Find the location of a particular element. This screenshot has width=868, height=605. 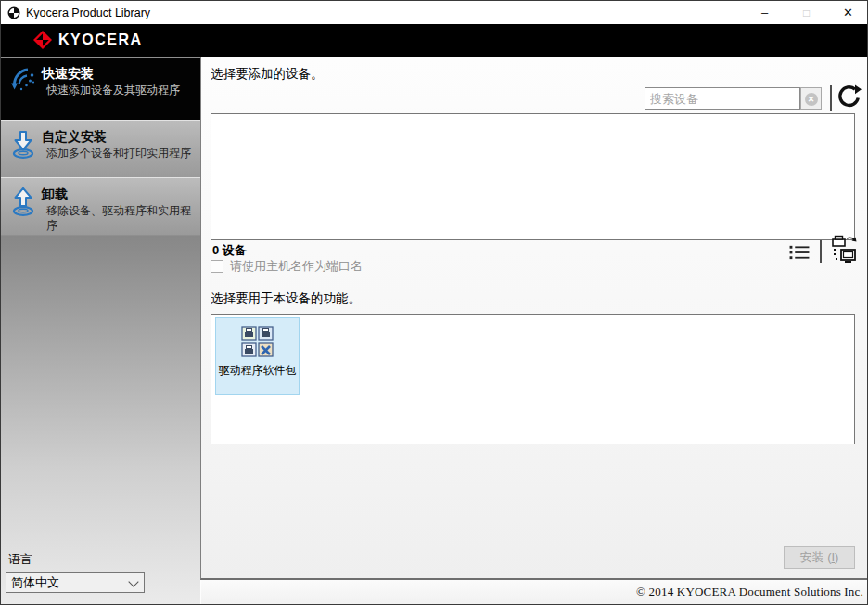

kyocera-logo: KYOCERA is located at coordinates (88, 40).